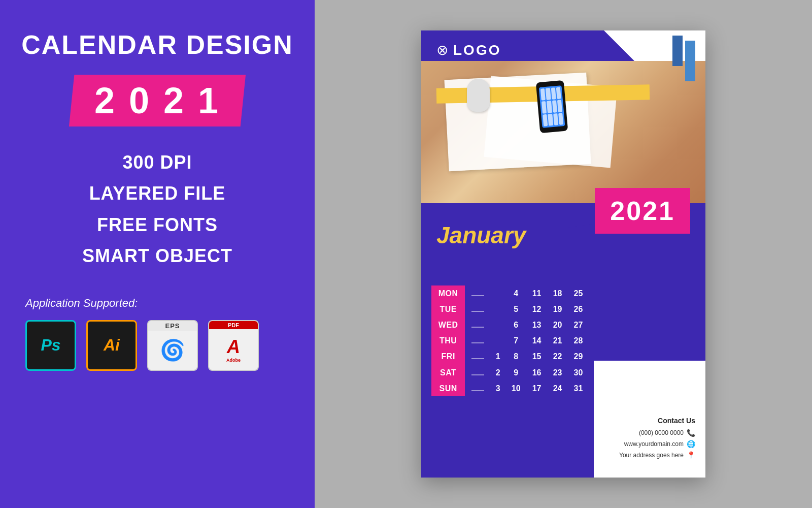 The image size is (812, 508). Describe the element at coordinates (691, 444) in the screenshot. I see `globe-icon: 🌐` at that location.